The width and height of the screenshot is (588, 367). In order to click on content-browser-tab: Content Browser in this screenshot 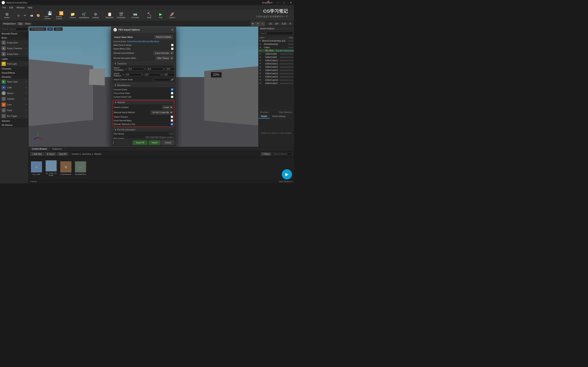, I will do `click(39, 149)`.